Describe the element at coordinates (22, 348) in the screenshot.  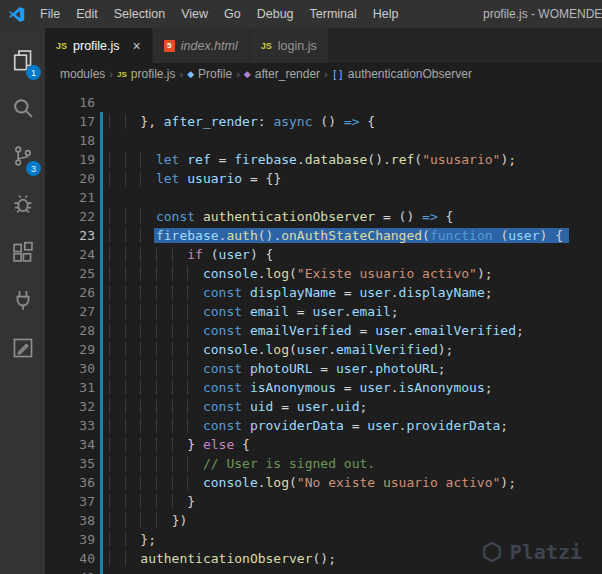
I see `activity-edit` at that location.